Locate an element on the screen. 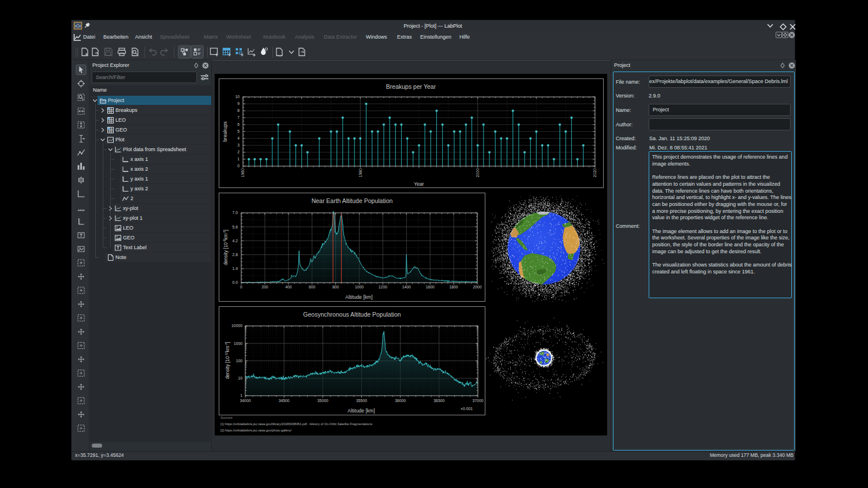 This screenshot has width=868, height=488. svg-text: 400 is located at coordinates (289, 287).